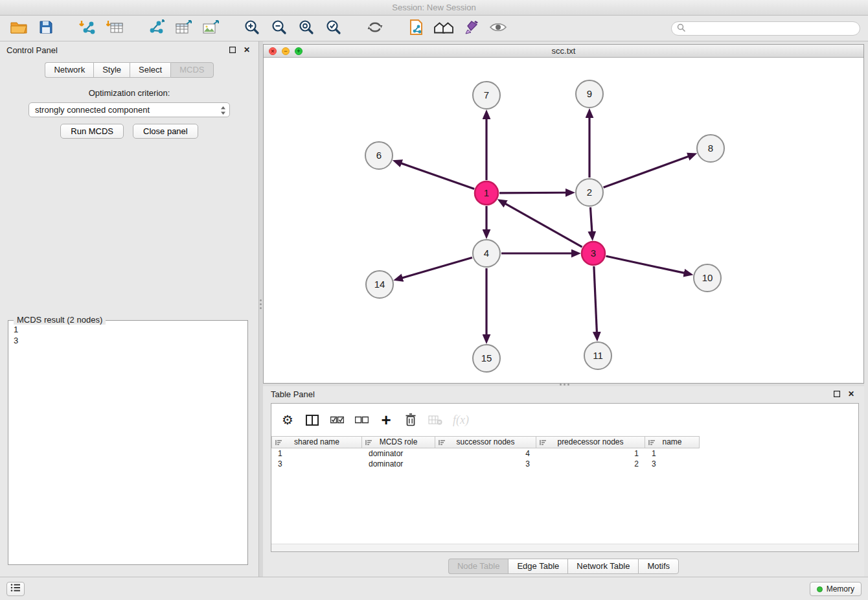 The width and height of the screenshot is (868, 600). I want to click on refresh-layout-button, so click(375, 29).